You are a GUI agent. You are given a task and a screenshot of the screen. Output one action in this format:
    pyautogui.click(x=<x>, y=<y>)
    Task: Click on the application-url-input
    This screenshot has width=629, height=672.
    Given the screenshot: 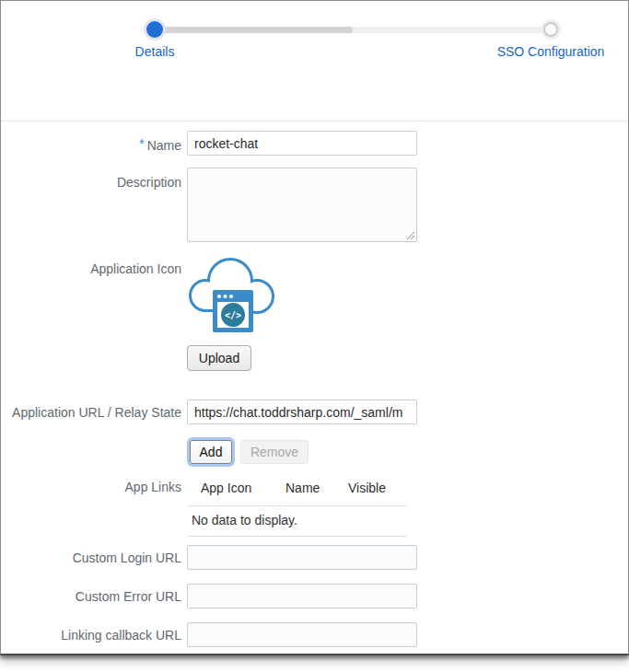 What is the action you would take?
    pyautogui.click(x=302, y=412)
    